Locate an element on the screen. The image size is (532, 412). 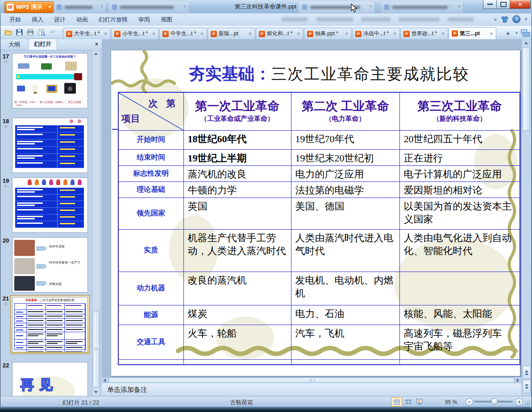
maximize-button is located at coordinates (503, 4).